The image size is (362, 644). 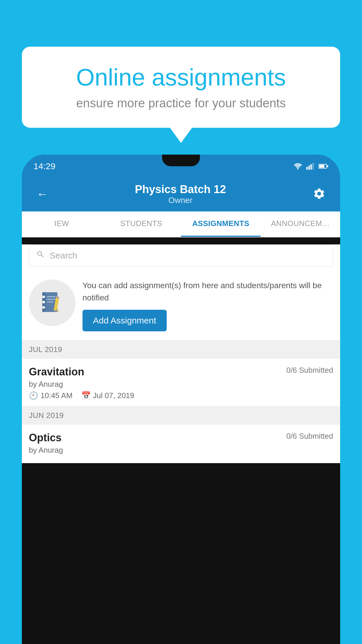 What do you see at coordinates (181, 396) in the screenshot?
I see `assignment-meta: 🕙 10:45 AM 📅 Jul 07, 2019` at bounding box center [181, 396].